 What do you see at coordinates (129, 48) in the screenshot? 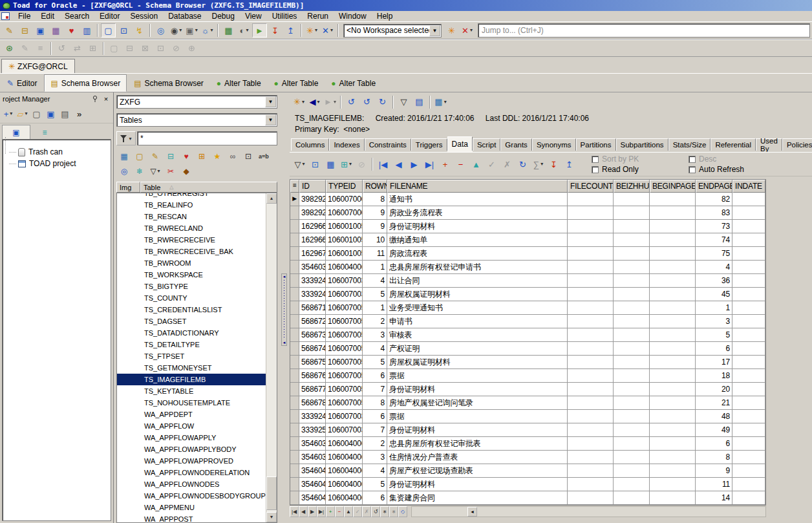
I see `doc-save-icon: ⊟` at bounding box center [129, 48].